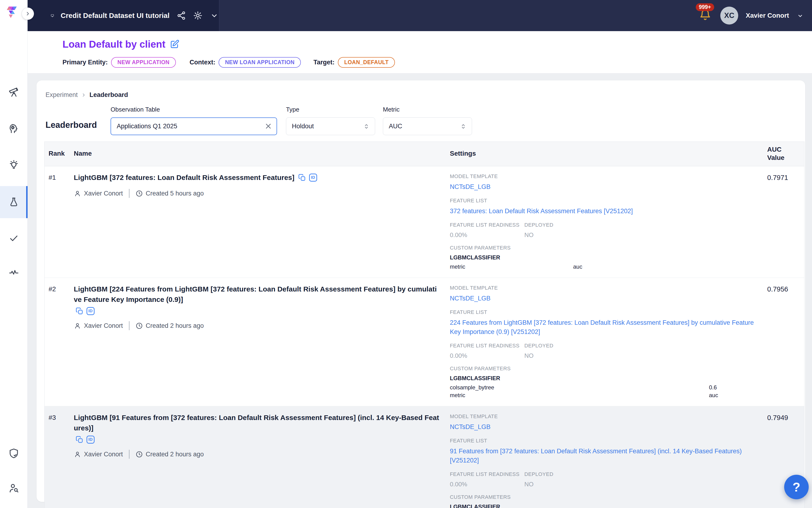 The height and width of the screenshot is (508, 812). Describe the element at coordinates (135, 110) in the screenshot. I see `observation-table-label: Observation Table` at that location.